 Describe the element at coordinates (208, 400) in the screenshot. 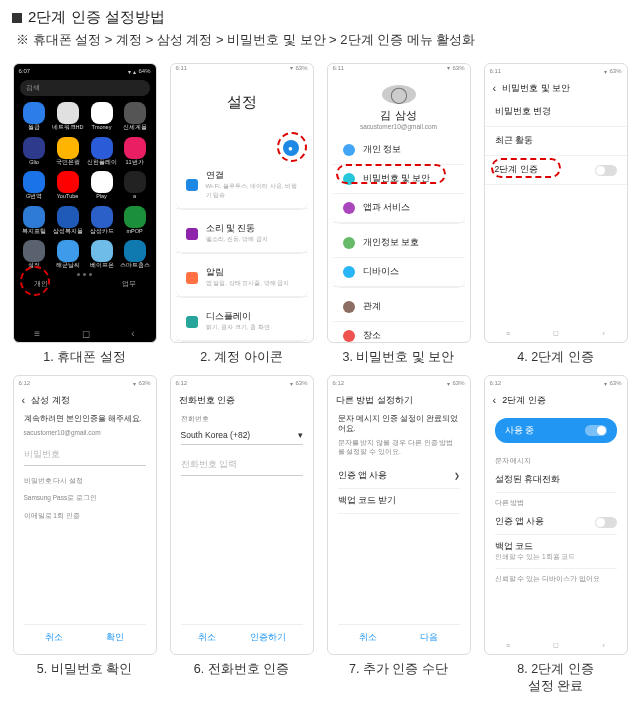

I see `header-title: 전화번호 인증` at that location.